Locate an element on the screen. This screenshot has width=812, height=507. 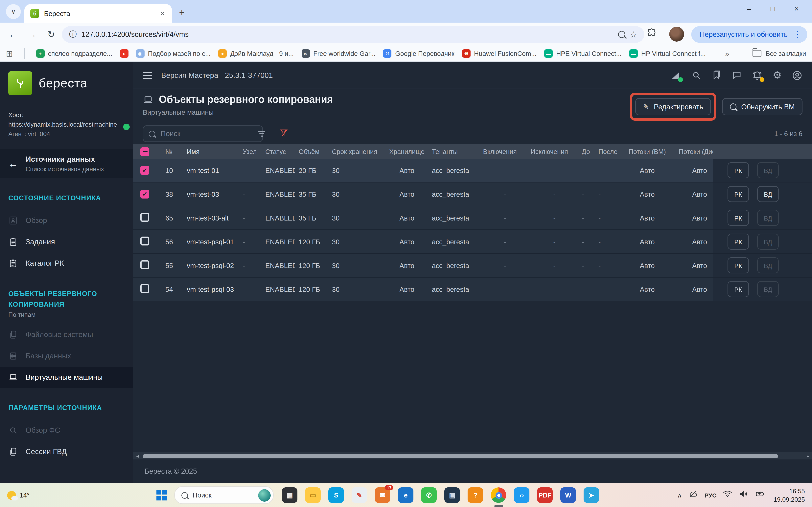
start-button is located at coordinates (162, 495).